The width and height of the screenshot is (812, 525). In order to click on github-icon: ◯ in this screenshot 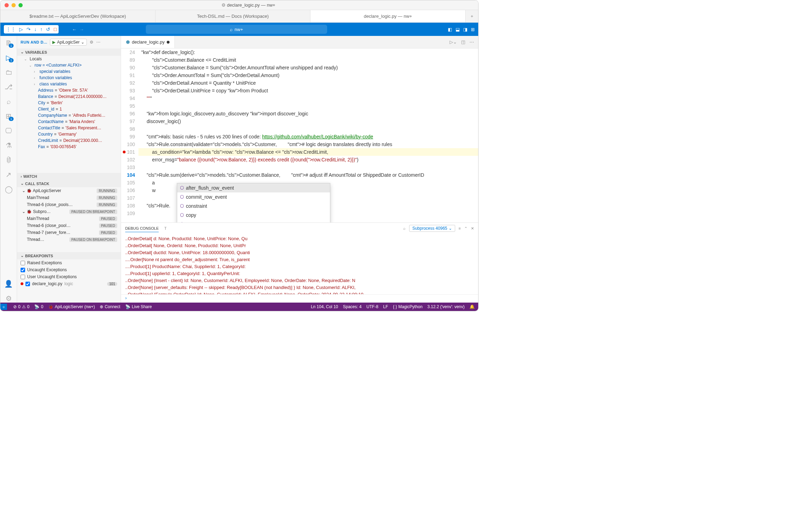, I will do `click(9, 189)`.